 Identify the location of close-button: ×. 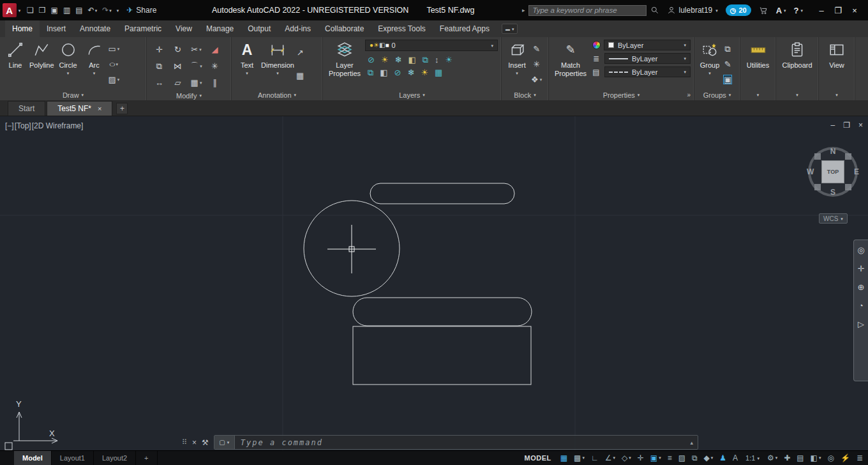
(855, 10).